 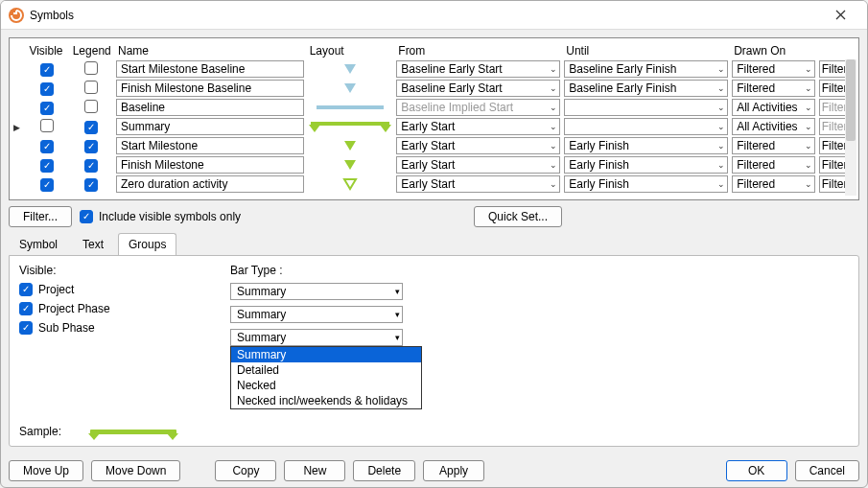 I want to click on name-cell: Summary, so click(x=210, y=127).